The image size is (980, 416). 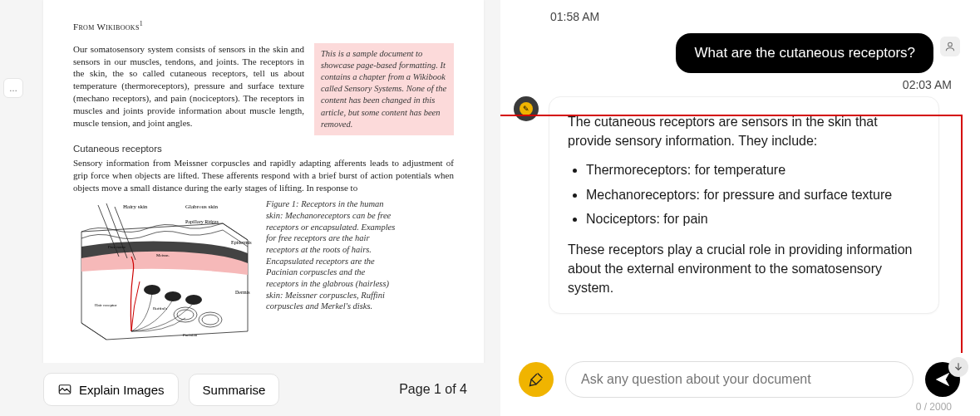 I want to click on explain-images-label: Explain Images, so click(x=121, y=390).